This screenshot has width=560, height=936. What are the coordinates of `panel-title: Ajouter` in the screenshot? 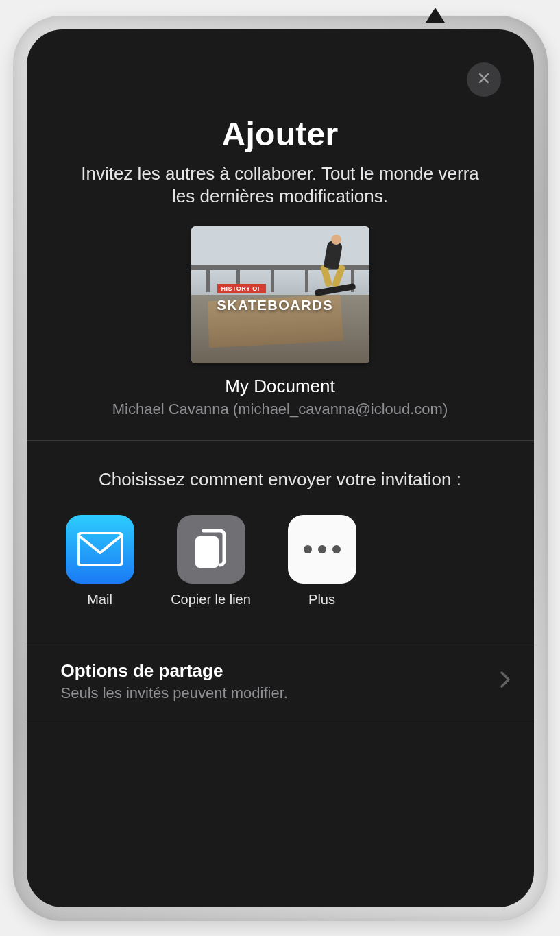 It's located at (280, 134).